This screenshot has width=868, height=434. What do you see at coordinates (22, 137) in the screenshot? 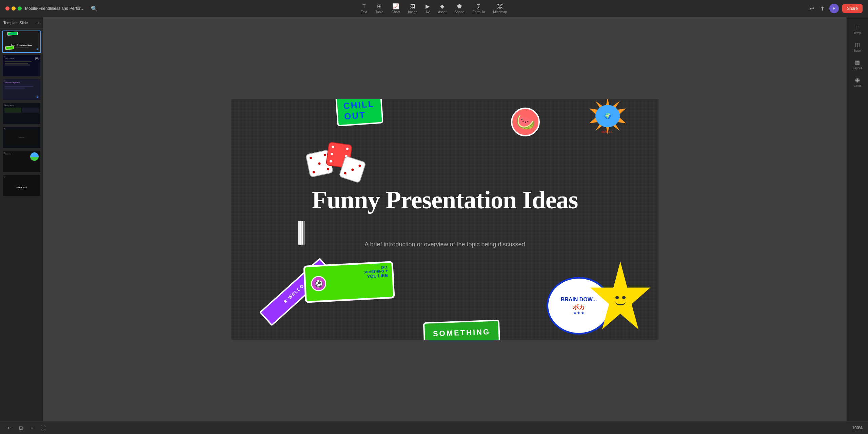
I see `slide-thumb-5: 5 Content Slide` at bounding box center [22, 137].